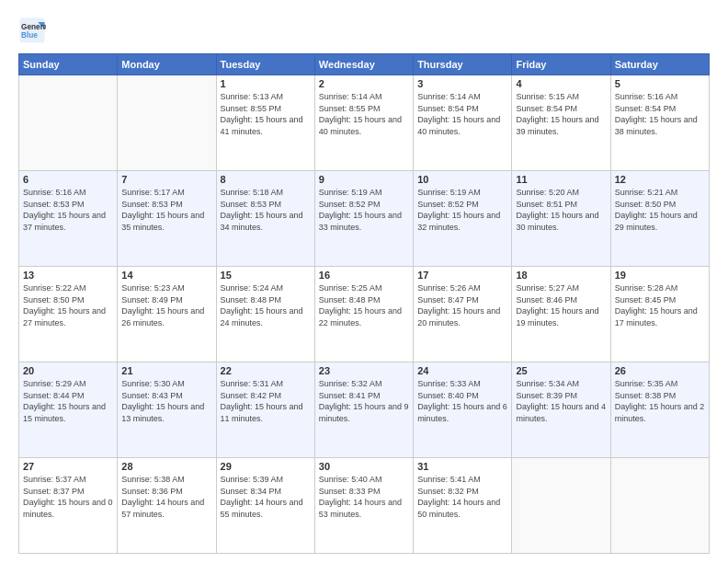 The width and height of the screenshot is (728, 563). What do you see at coordinates (167, 219) in the screenshot?
I see `calendar-cell: 7Sunrise: 5:17 AMSunset: 8:53 PMDaylight…` at bounding box center [167, 219].